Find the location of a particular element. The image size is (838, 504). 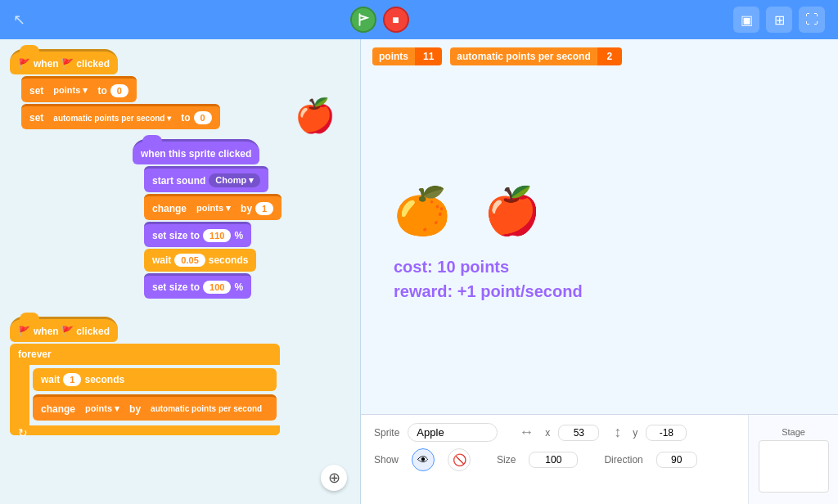

size-100-value: 100 is located at coordinates (217, 287).